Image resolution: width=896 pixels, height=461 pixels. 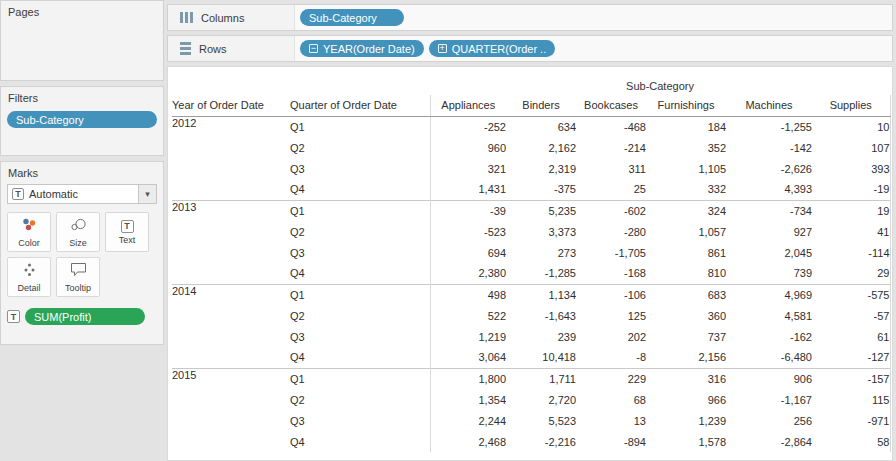 What do you see at coordinates (611, 336) in the screenshot?
I see `value-cell: 202` at bounding box center [611, 336].